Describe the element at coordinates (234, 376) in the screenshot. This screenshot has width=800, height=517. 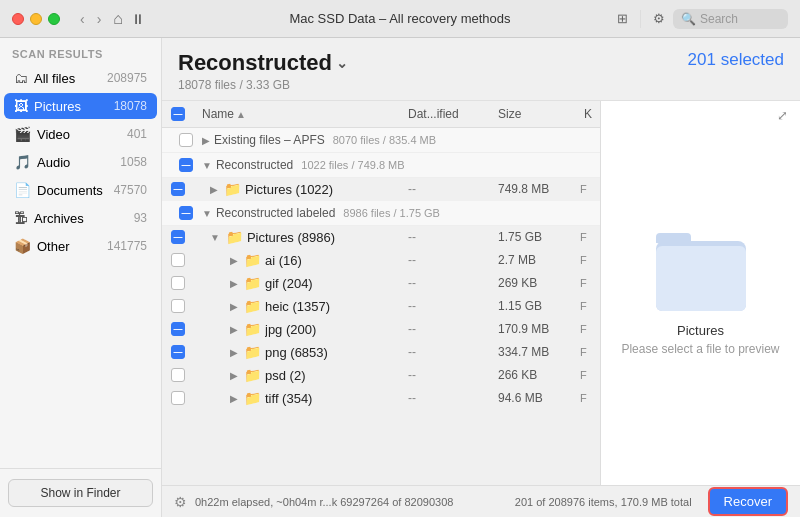
I see `psd-expand: ▶` at that location.